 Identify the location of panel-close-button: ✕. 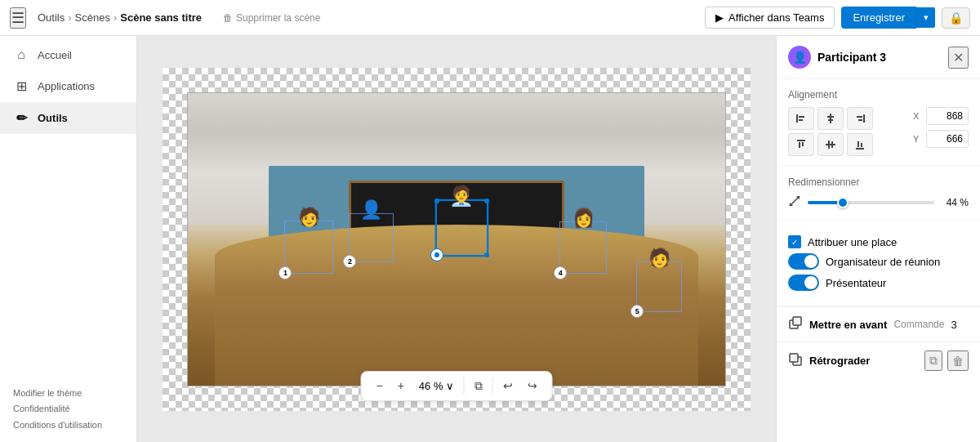
(959, 57).